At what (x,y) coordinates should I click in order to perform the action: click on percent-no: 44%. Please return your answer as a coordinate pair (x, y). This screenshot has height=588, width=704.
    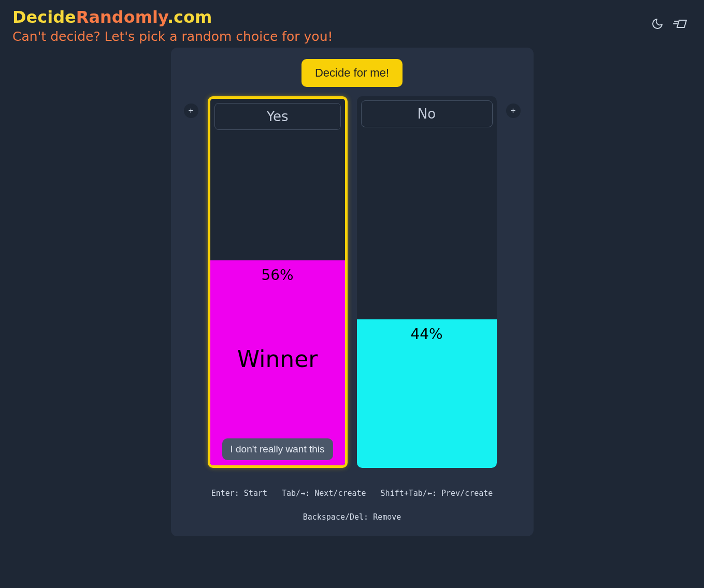
    Looking at the image, I should click on (426, 334).